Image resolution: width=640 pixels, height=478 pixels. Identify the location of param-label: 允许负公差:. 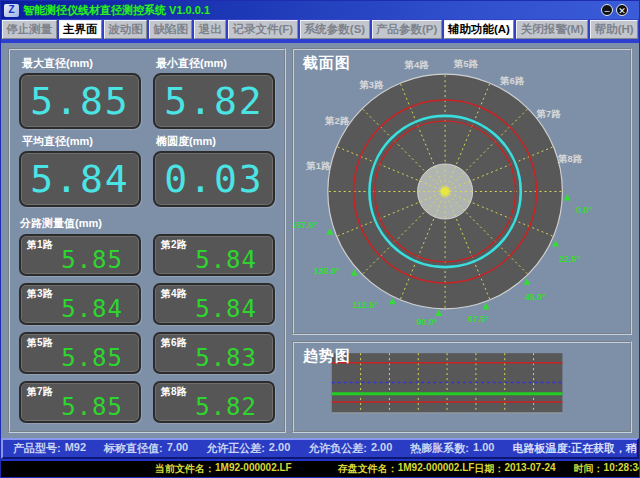
(338, 448).